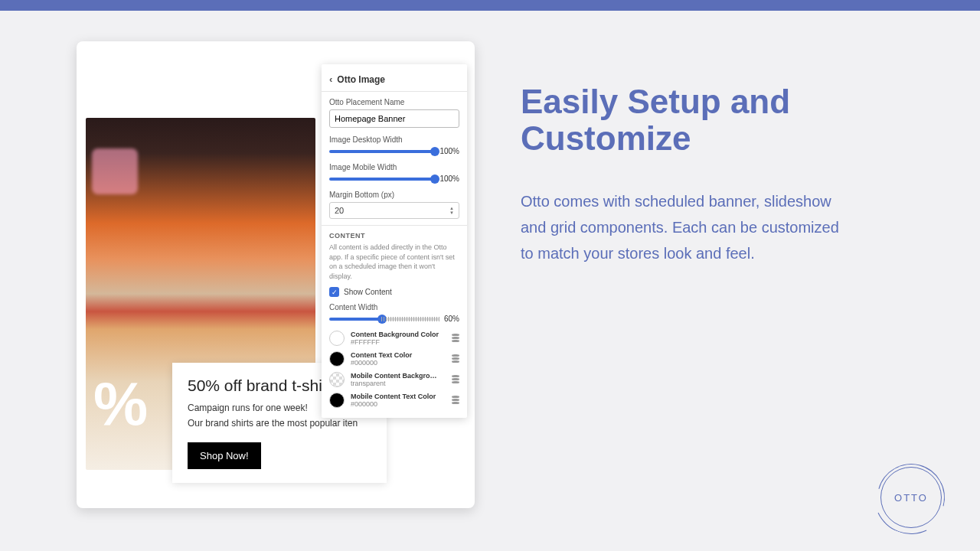  Describe the element at coordinates (452, 210) in the screenshot. I see `stepper-icon: ▲▼` at that location.